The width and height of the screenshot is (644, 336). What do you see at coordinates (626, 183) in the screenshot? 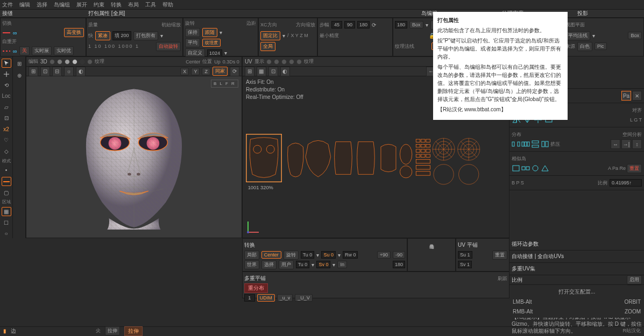
I see `ratio-input` at bounding box center [626, 183].